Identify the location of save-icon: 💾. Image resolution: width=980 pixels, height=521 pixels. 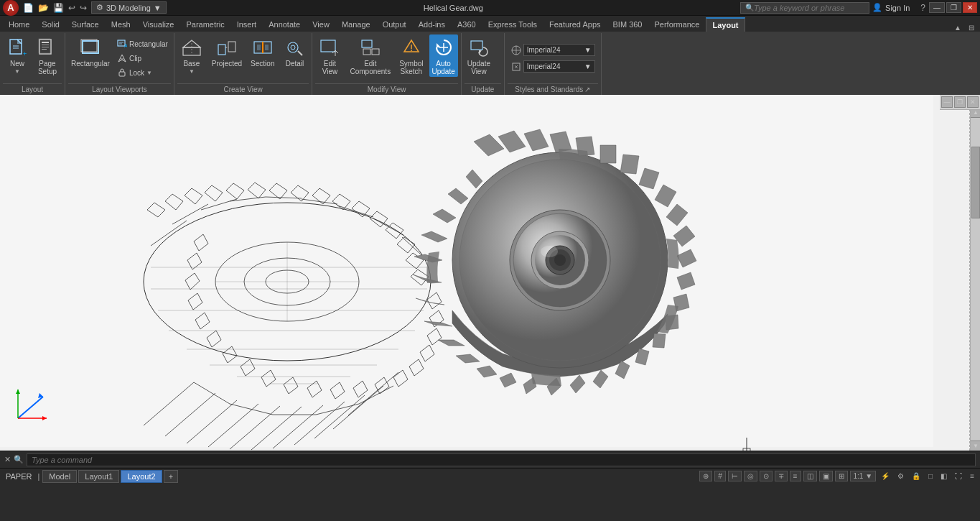
(59, 8).